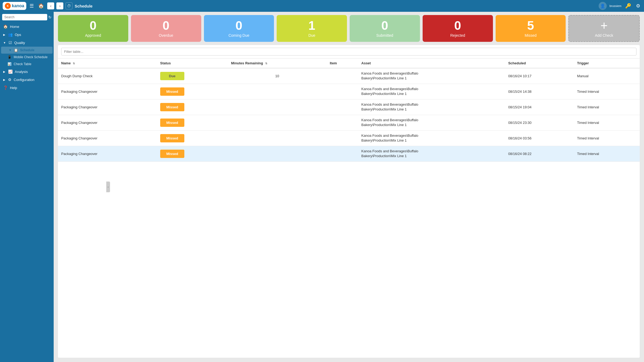 The height and width of the screenshot is (362, 644). Describe the element at coordinates (431, 63) in the screenshot. I see `col-header-asset: Asset` at that location.